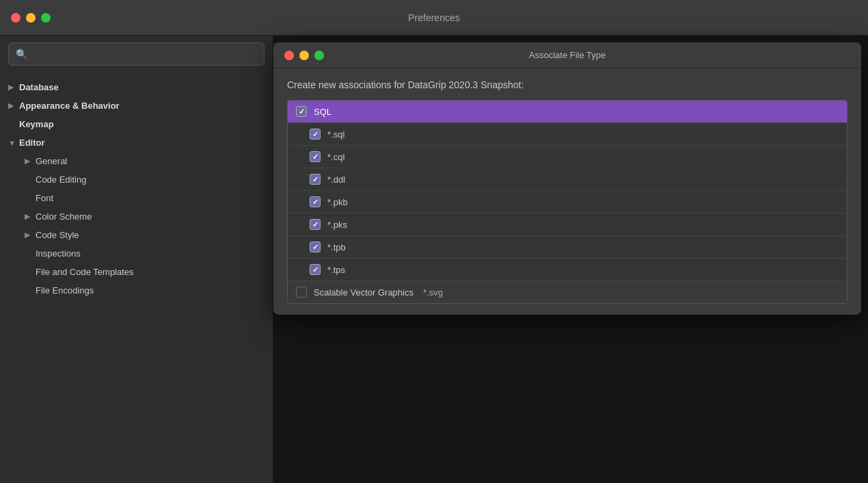 This screenshot has width=868, height=483. What do you see at coordinates (32, 142) in the screenshot?
I see `sidebar-item-label: Editor` at bounding box center [32, 142].